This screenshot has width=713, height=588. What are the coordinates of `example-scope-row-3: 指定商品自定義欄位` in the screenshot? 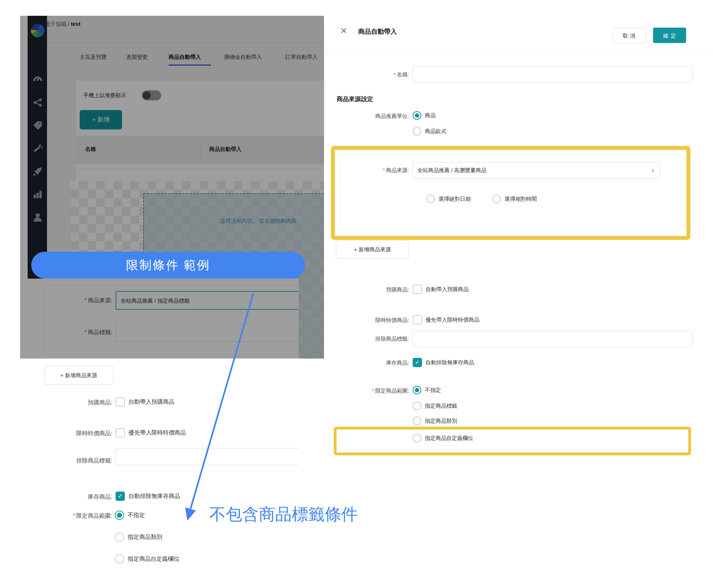 It's located at (163, 560).